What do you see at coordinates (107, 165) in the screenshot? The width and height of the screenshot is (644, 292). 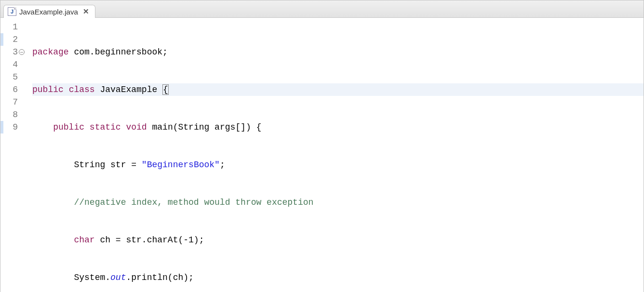 I see `code-text-span: String str =` at bounding box center [107, 165].